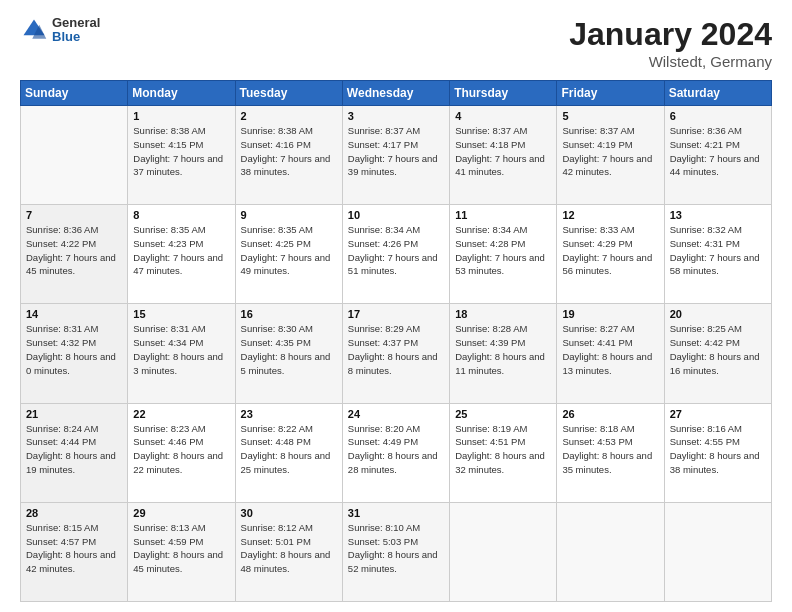 This screenshot has width=792, height=612. Describe the element at coordinates (182, 156) in the screenshot. I see `calendar-cell: 1Sunrise: 8:38 AMSunset: 4:15 PMDaylight…` at that location.